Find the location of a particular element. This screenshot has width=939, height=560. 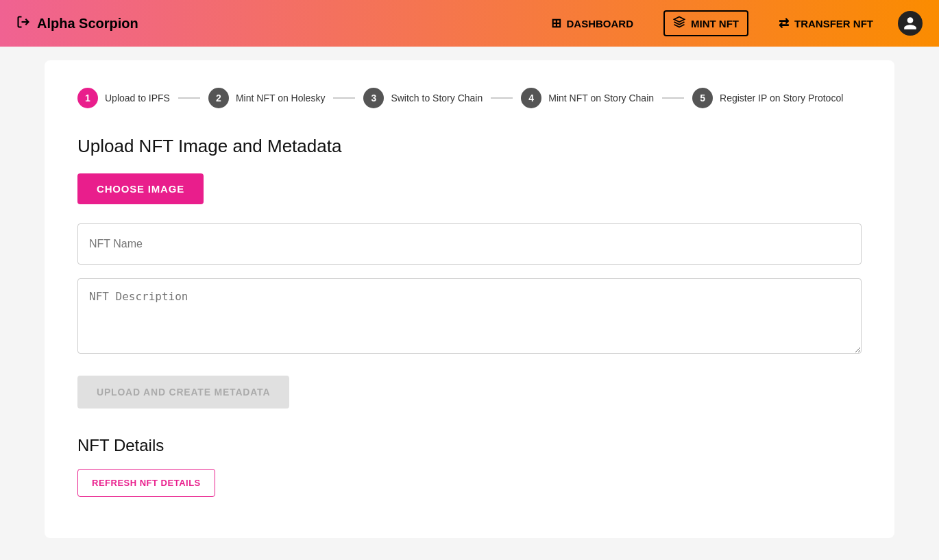

refresh-nft-details-button: REFRESH NFT DETAILS is located at coordinates (147, 483).